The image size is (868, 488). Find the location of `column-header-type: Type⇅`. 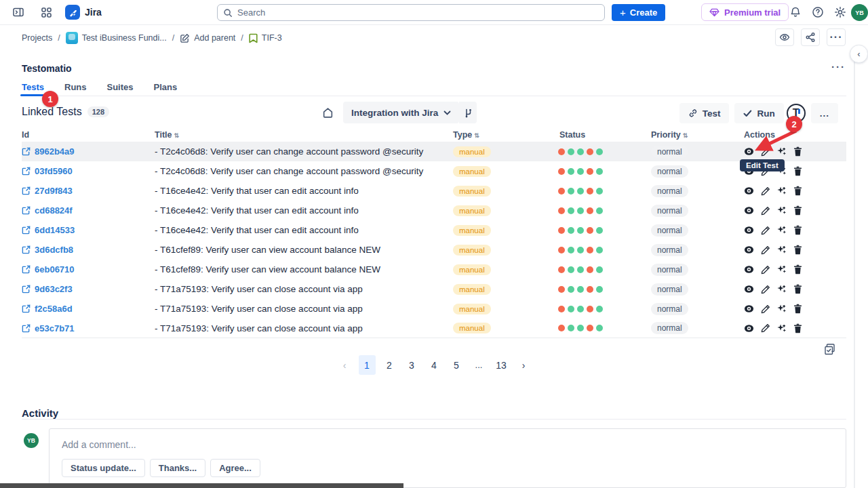

column-header-type: Type⇅ is located at coordinates (506, 135).